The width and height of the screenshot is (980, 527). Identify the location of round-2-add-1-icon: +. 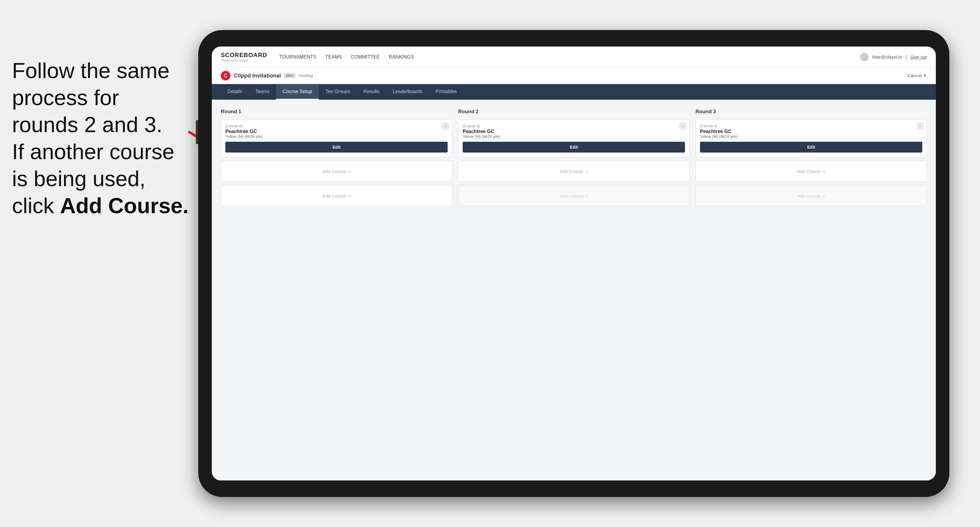
(587, 171).